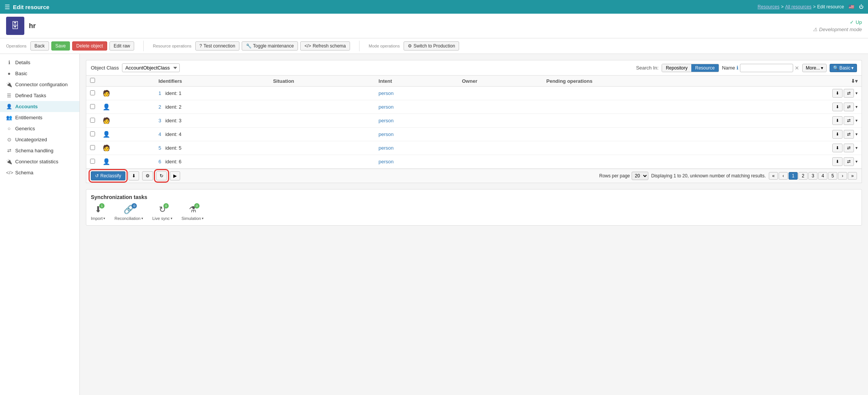 The height and width of the screenshot is (395, 868). What do you see at coordinates (151, 68) in the screenshot?
I see `object-class-select: AccountObjectClass` at bounding box center [151, 68].